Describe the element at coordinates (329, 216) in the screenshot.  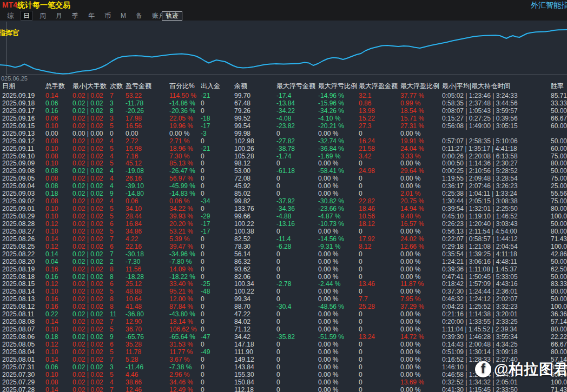
I see `cell-max-drawdown-percent: -4.87 %` at that location.